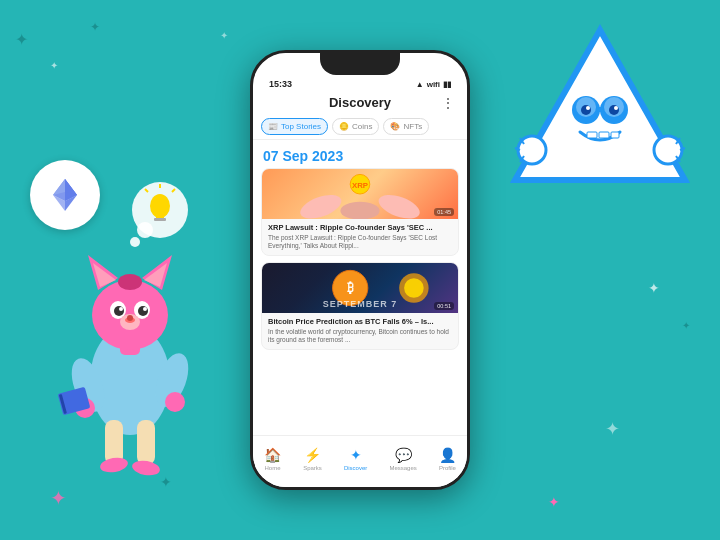  I want to click on sparkle-9: ✦, so click(554, 502).